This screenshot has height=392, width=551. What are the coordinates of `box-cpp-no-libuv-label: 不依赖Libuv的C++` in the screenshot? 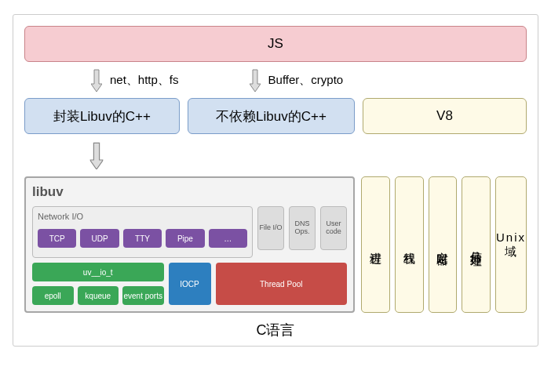 It's located at (272, 116).